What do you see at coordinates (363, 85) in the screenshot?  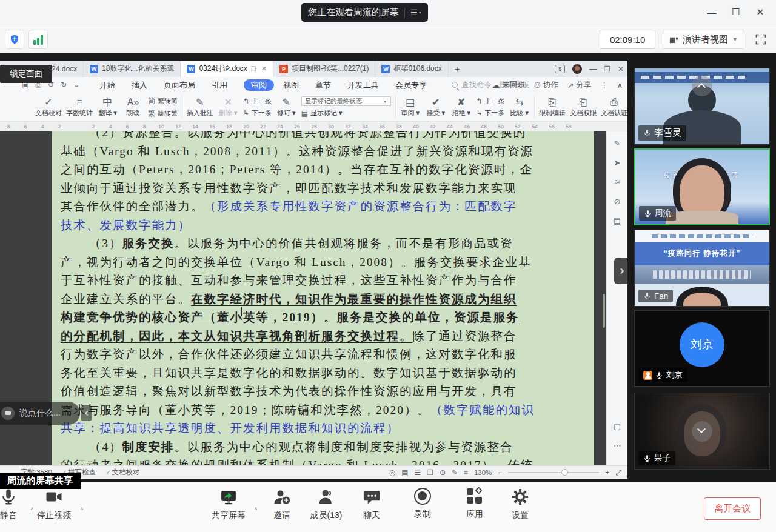 I see `menu-tab-开发工具: 开发工具` at bounding box center [363, 85].